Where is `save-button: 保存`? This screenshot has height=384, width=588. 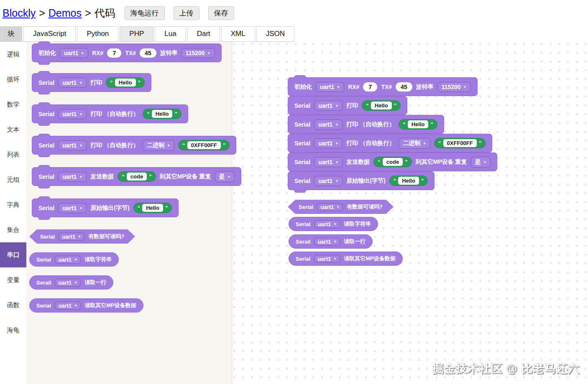 save-button: 保存 is located at coordinates (221, 13).